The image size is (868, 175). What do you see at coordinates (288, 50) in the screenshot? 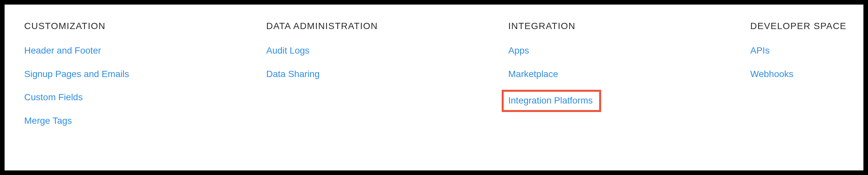
I see `link-audit-logs: Audit Logs` at bounding box center [288, 50].